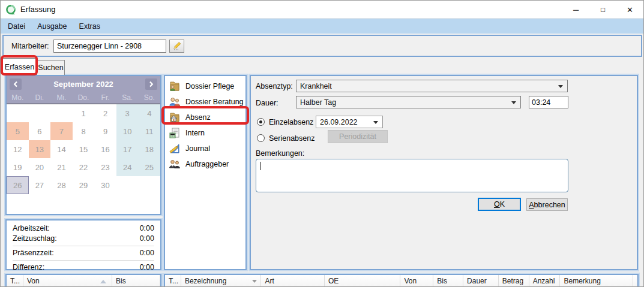 The image size is (644, 287). What do you see at coordinates (61, 167) in the screenshot?
I see `calendar-day-cell: 21` at bounding box center [61, 167].